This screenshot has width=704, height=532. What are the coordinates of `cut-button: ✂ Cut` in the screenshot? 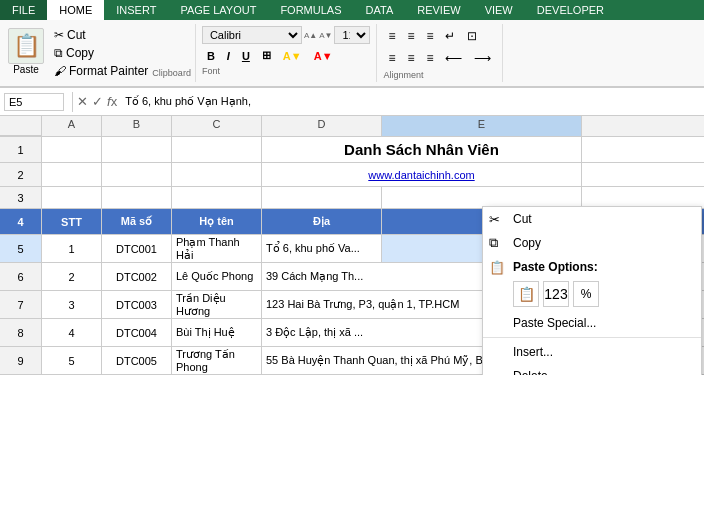 It's located at (101, 35).